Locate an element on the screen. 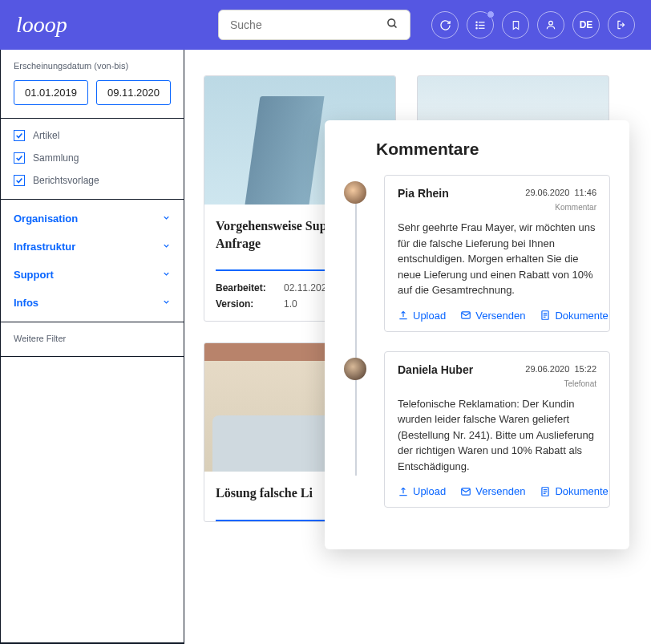 The width and height of the screenshot is (651, 644). comment-item: Daniela Huber 29.06.2020 15:22 Telefonat… is located at coordinates (477, 430).